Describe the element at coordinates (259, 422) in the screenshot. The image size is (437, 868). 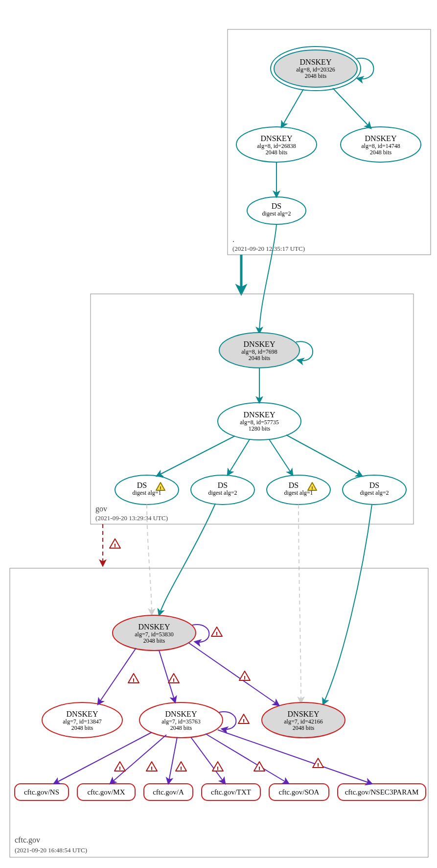
I see `svg-text: alg=8, id=57735` at that location.